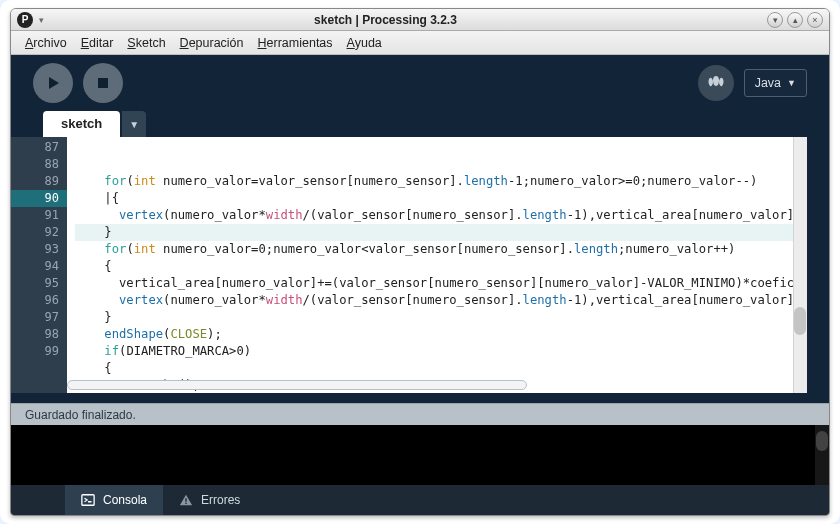 The height and width of the screenshot is (524, 840). I want to click on code-line: vertical_area[numero_valor]+=(valor_sens…, so click(441, 284).